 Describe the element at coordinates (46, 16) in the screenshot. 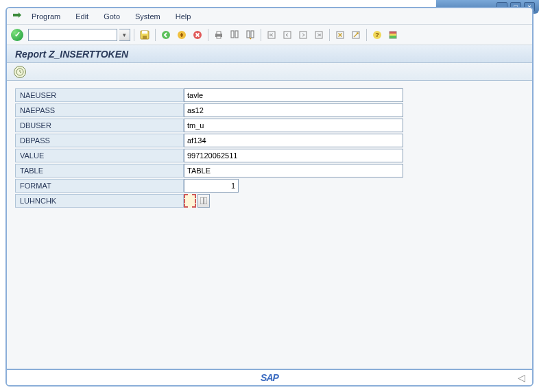

I see `menu-program: Program` at that location.